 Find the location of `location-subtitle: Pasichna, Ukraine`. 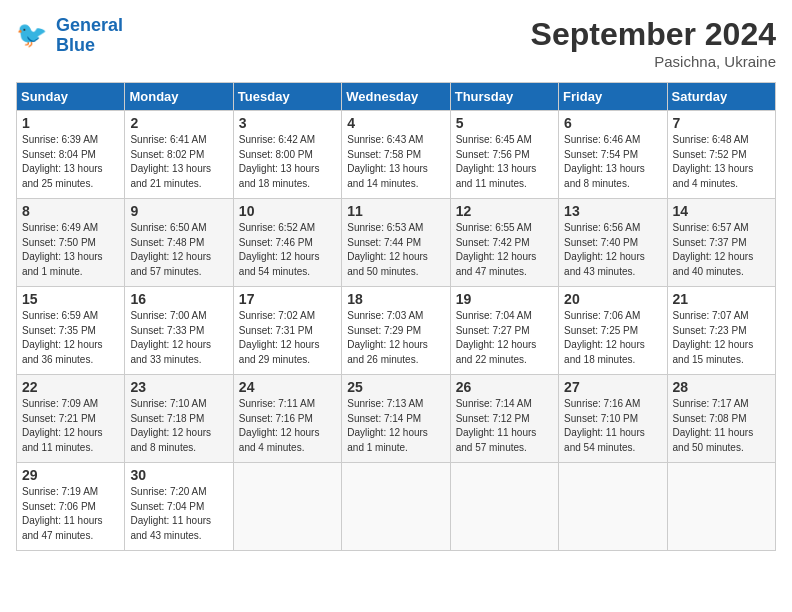

location-subtitle: Pasichna, Ukraine is located at coordinates (654, 62).